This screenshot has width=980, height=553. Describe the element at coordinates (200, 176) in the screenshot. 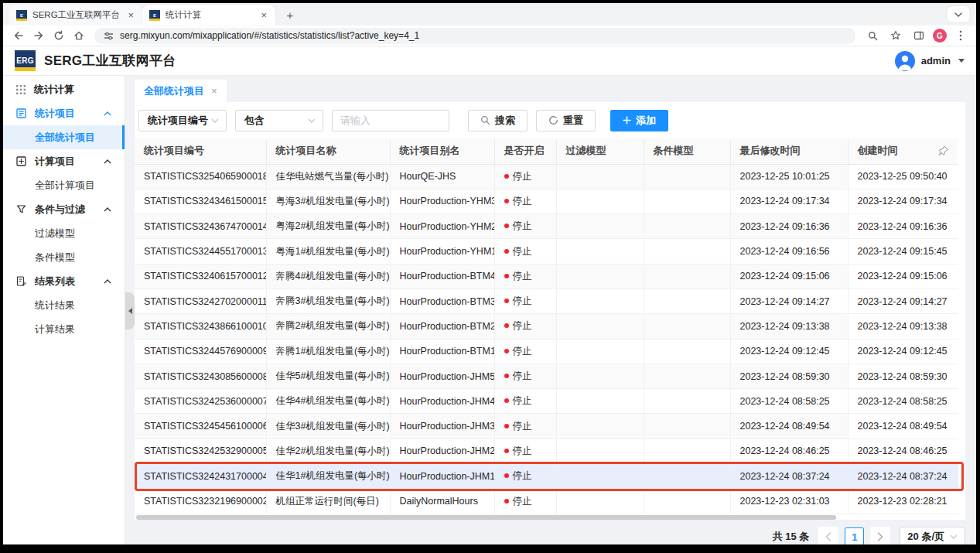

I see `cell-col0: STATISTICS3254065900018` at that location.